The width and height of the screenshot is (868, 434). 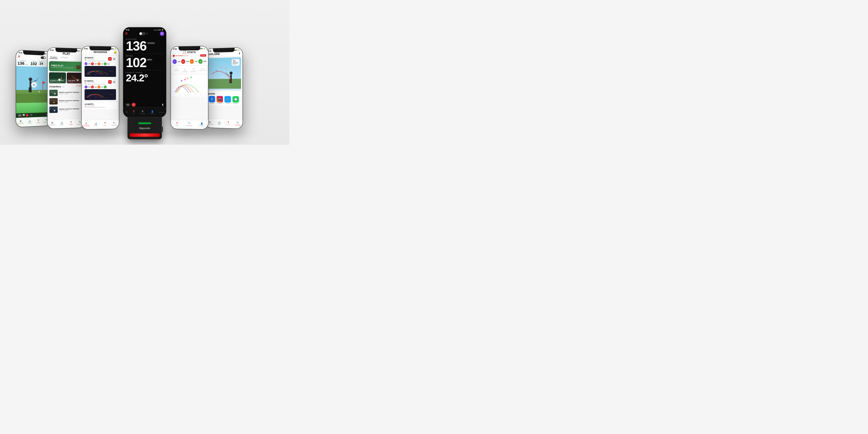 What do you see at coordinates (145, 72) in the screenshot?
I see `phone4-inner: R ☾ P DISTANCE 136 YARDS` at bounding box center [145, 72].